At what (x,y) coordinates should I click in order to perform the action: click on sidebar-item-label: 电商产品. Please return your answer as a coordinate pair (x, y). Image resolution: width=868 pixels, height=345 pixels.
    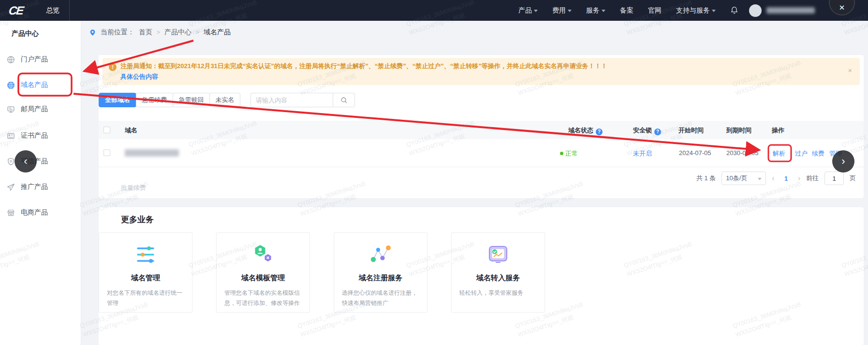
    Looking at the image, I should click on (34, 213).